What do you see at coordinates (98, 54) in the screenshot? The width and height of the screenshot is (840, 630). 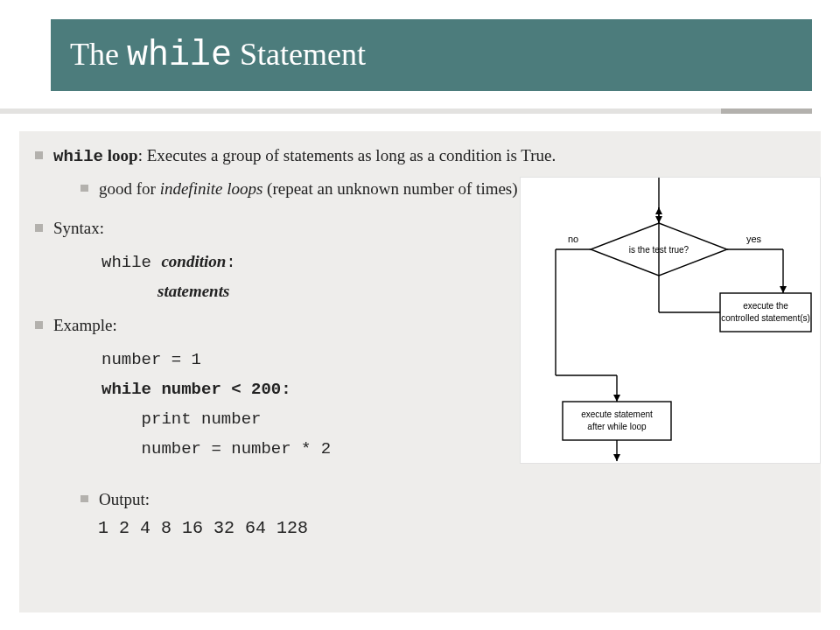 I see `title-pre: The` at bounding box center [98, 54].